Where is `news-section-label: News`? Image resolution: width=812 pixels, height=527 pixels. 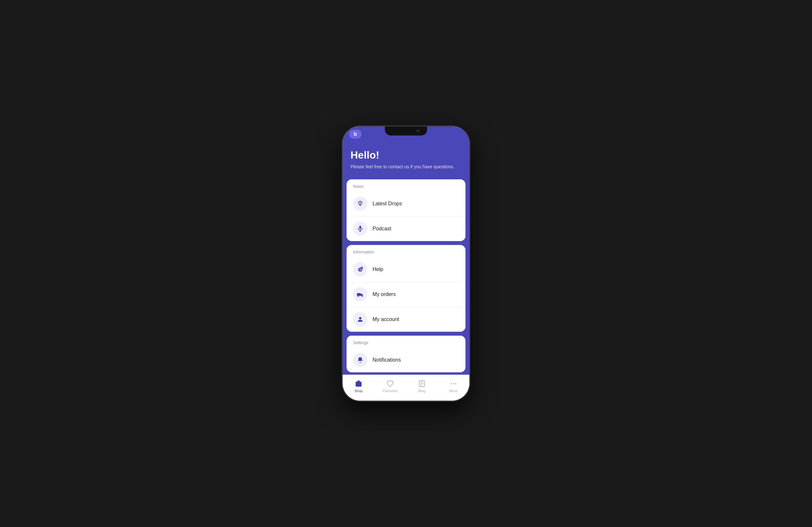
news-section-label: News is located at coordinates (406, 185).